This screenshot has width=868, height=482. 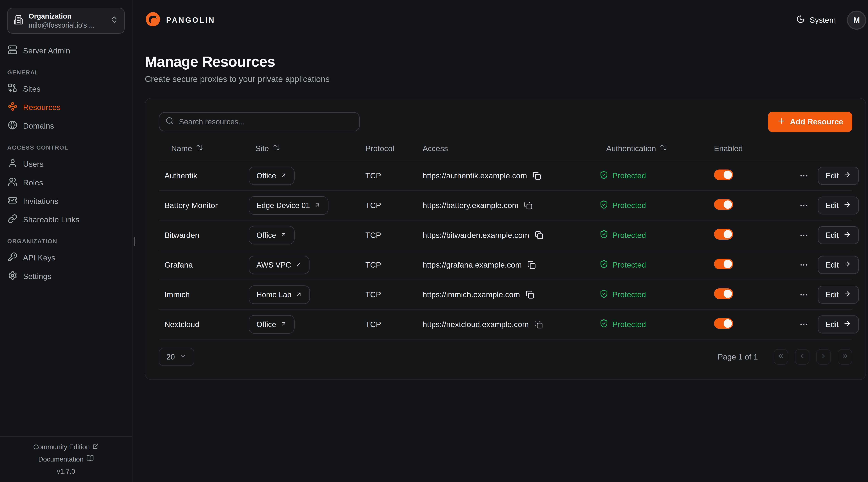 I want to click on column-label: Enabled, so click(x=728, y=149).